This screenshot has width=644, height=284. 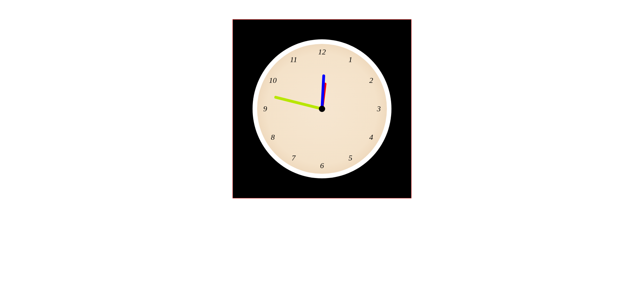 I want to click on clock-bezel: 12 1 2 3 4 5 6 7 8 9 10 11, so click(x=322, y=109).